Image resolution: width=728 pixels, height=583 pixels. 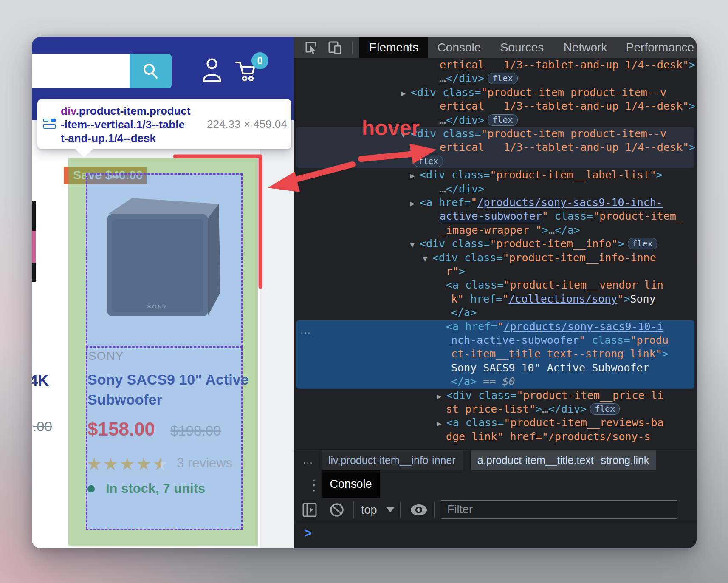 What do you see at coordinates (510, 230) in the screenshot?
I see `code-line: _image-wrapper ">…</a>` at bounding box center [510, 230].